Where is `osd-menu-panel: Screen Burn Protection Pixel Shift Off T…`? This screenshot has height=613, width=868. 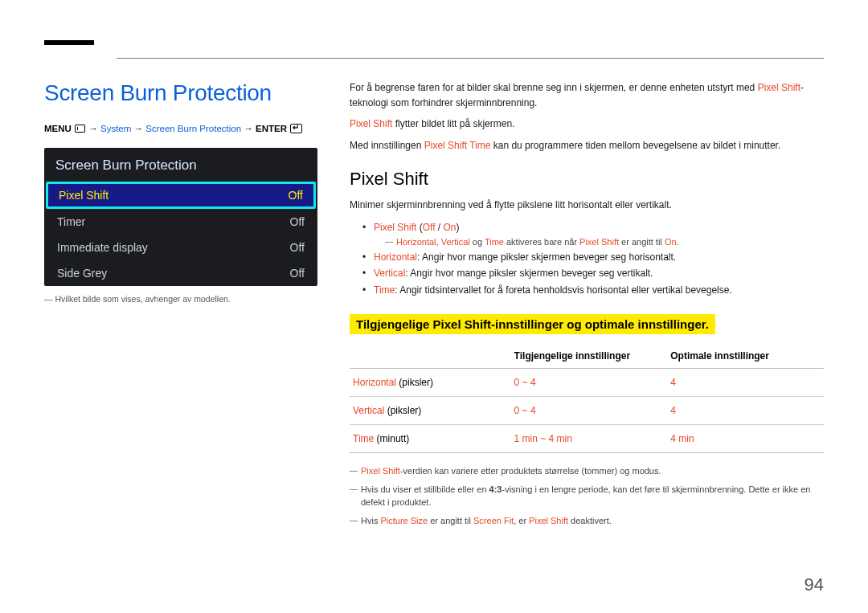 osd-menu-panel: Screen Burn Protection Pixel Shift Off T… is located at coordinates (181, 217).